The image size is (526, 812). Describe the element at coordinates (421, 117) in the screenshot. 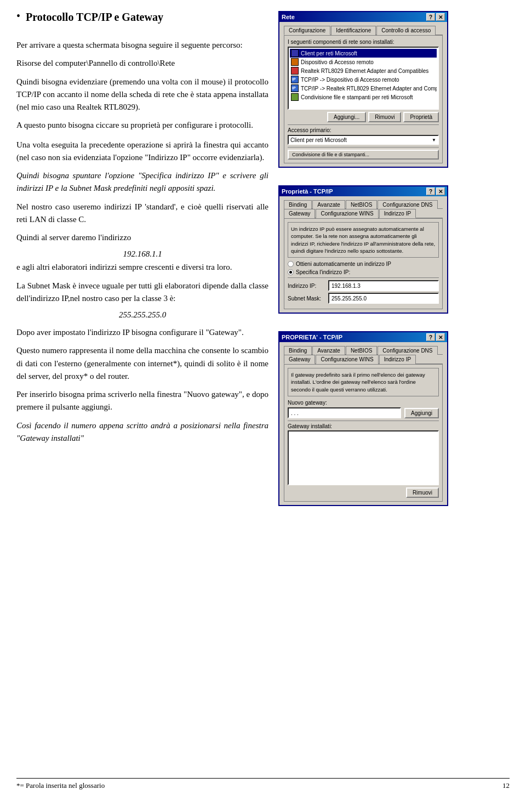

I see `proprieta-button: Proprietà` at that location.